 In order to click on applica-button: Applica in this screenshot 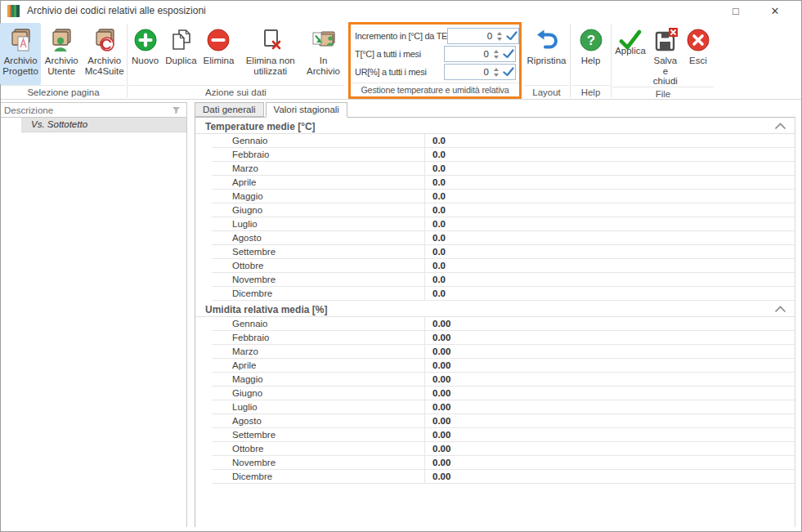, I will do `click(630, 55)`.